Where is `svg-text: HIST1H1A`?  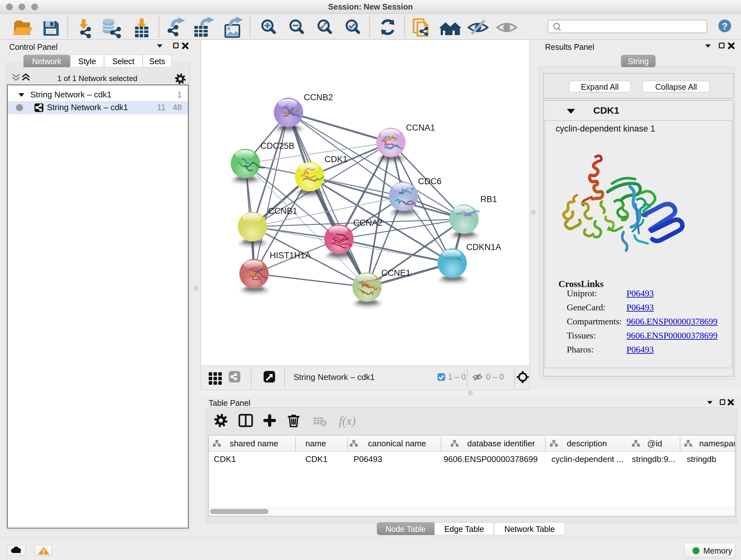 svg-text: HIST1H1A is located at coordinates (290, 255).